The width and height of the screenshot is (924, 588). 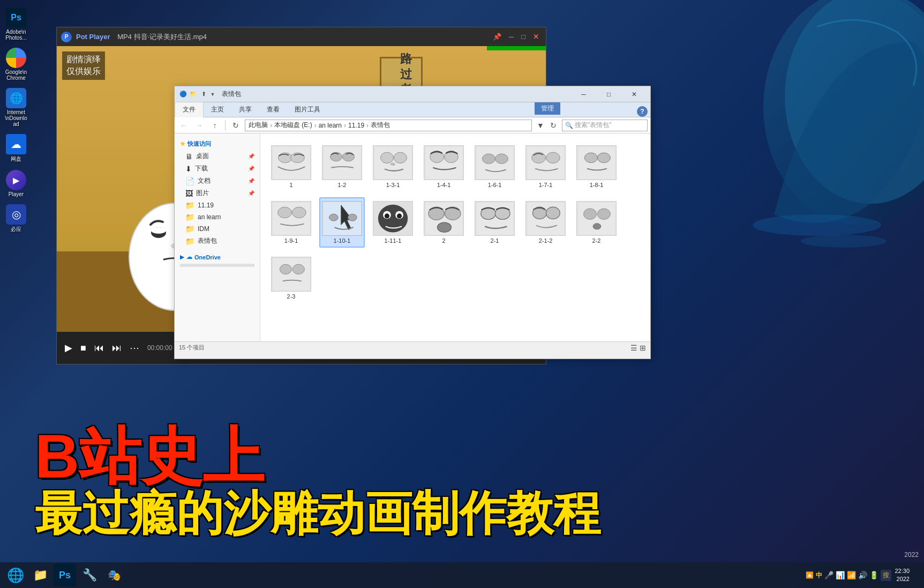 What do you see at coordinates (914, 575) in the screenshot?
I see `show-desktop-btn` at bounding box center [914, 575].